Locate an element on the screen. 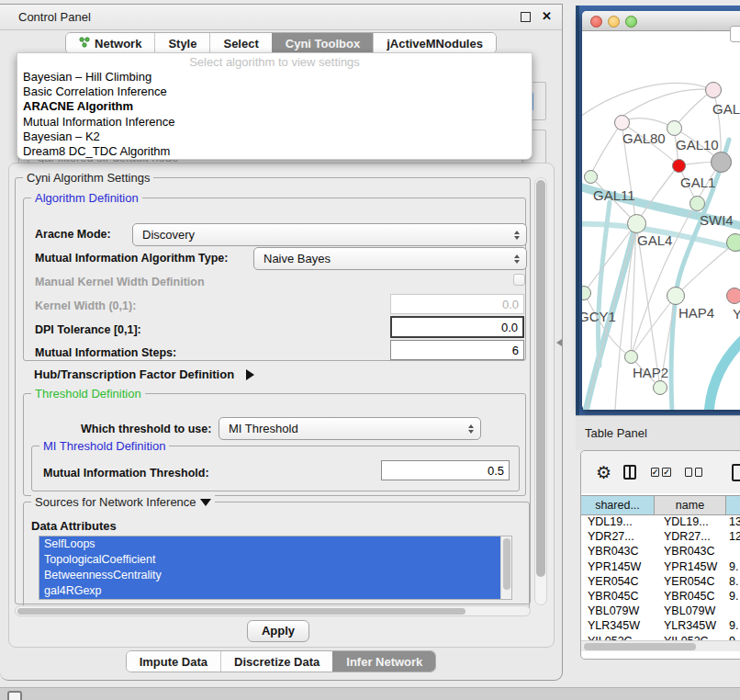 This screenshot has height=700, width=740. table-panel-header: Table Panel is located at coordinates (657, 433).